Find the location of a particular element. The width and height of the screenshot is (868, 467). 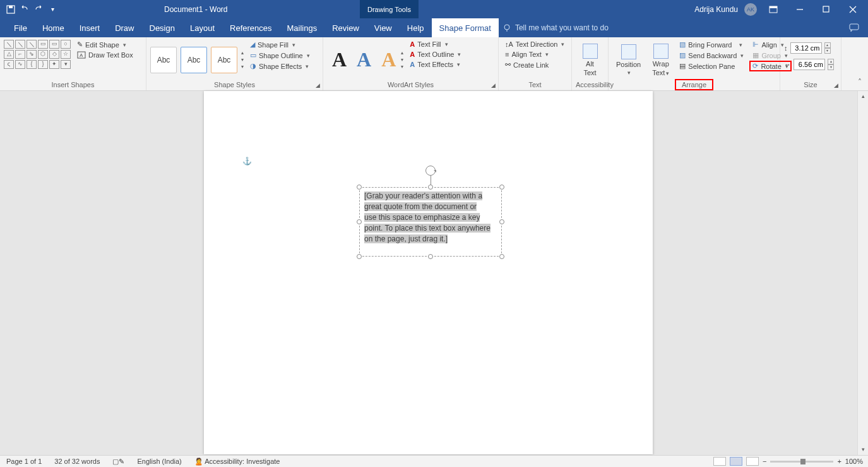

ribbon-display-options-icon is located at coordinates (773, 9).